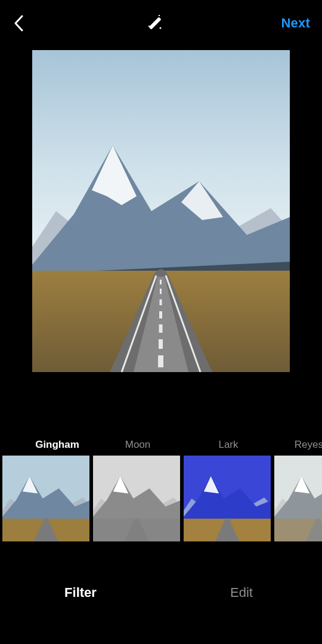  Describe the element at coordinates (138, 445) in the screenshot. I see `filter-label-moon: Moon` at that location.